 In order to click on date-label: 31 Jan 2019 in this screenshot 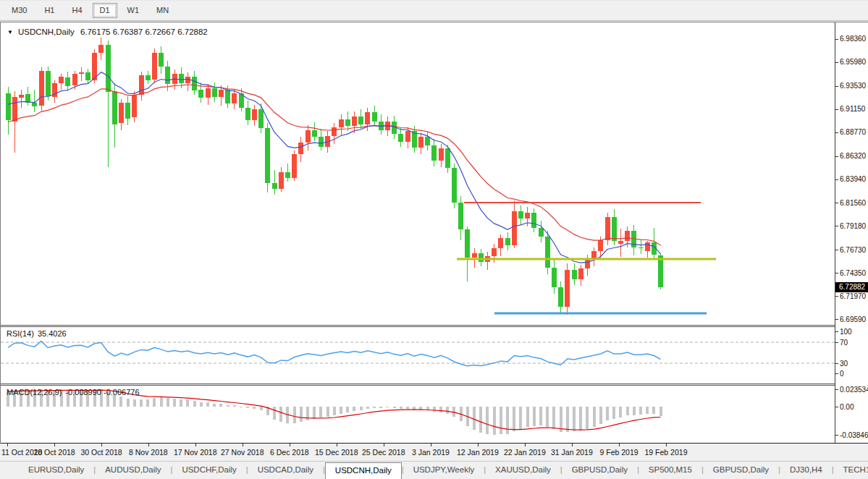, I will do `click(572, 452)`.